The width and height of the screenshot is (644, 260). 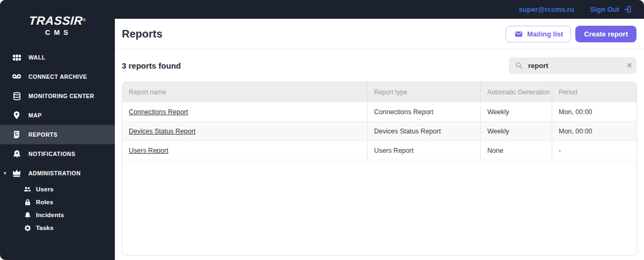 I want to click on sidebar-item-incidents: Incidents, so click(x=57, y=215).